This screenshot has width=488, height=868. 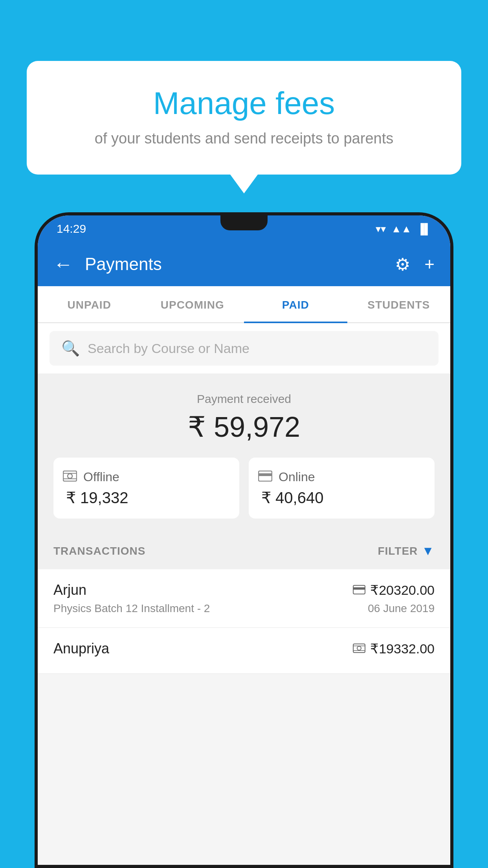 What do you see at coordinates (244, 229) in the screenshot?
I see `status-bar: 14:29 ▾▾ ▲▲ ▐▌` at bounding box center [244, 229].